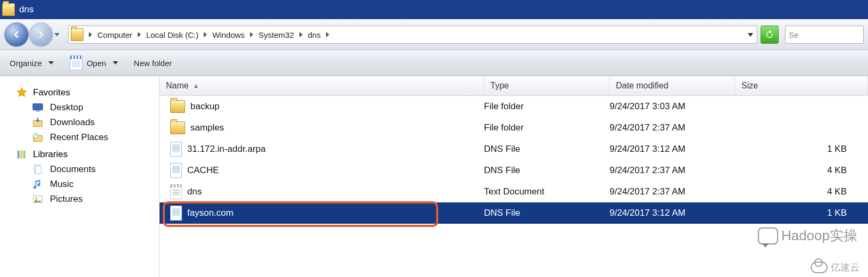 This screenshot has height=277, width=868. Describe the element at coordinates (76, 63) in the screenshot. I see `notepad-icon` at that location.